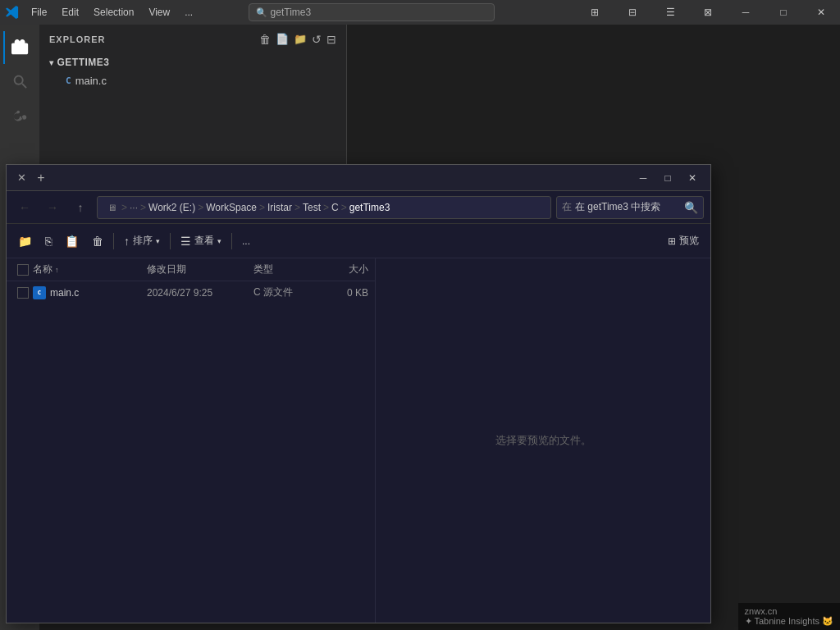  What do you see at coordinates (25, 241) in the screenshot?
I see `new-folder-btn: 📁` at bounding box center [25, 241].